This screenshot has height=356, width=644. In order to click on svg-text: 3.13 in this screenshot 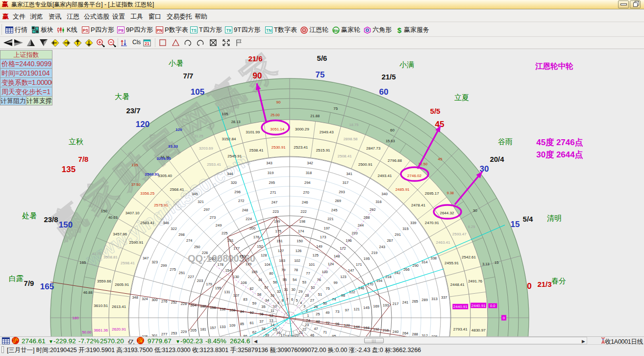, I will do `click(486, 264)`.